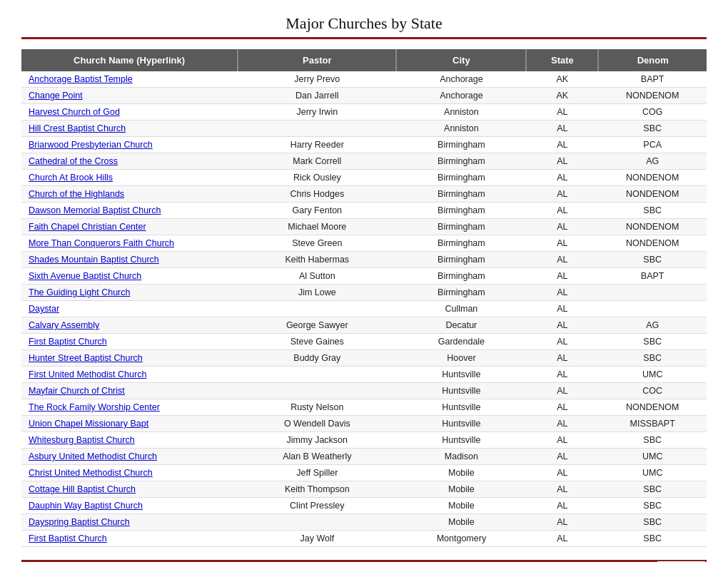 The height and width of the screenshot is (562, 728). I want to click on city-cell: Mobile, so click(461, 489).